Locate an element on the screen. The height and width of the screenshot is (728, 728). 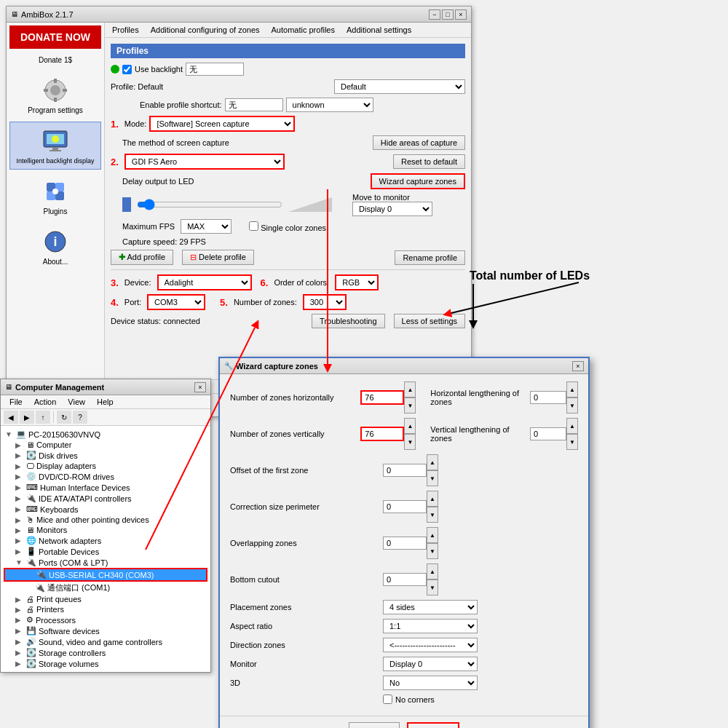
tree-item-root: ▼ 💻 PC-20150630VNVQ is located at coordinates (106, 434).